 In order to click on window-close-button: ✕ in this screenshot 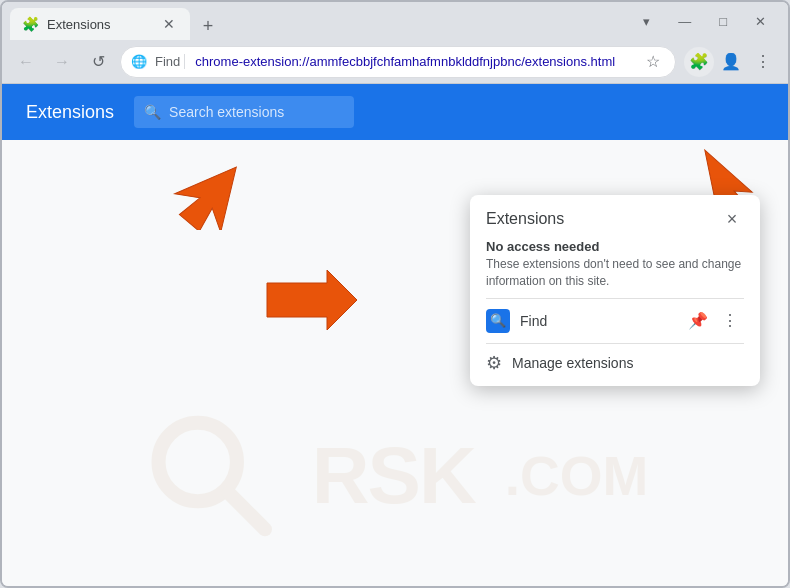, I will do `click(760, 22)`.